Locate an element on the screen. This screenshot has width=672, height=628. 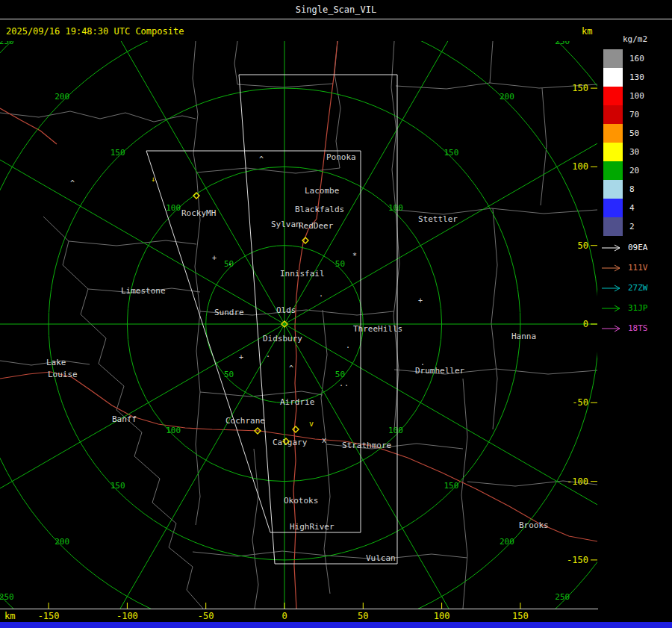
legend-value: 2 is located at coordinates (632, 227).